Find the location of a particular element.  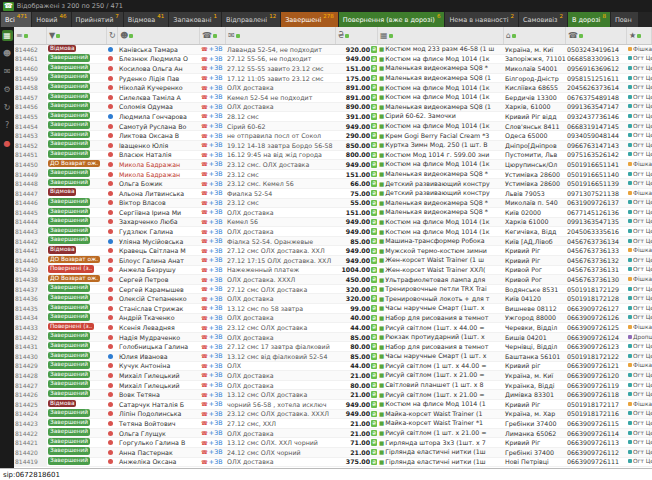

order-row: 814447 Відмова Альона Литвинська ☎+ЗВ Фи… is located at coordinates (333, 194).